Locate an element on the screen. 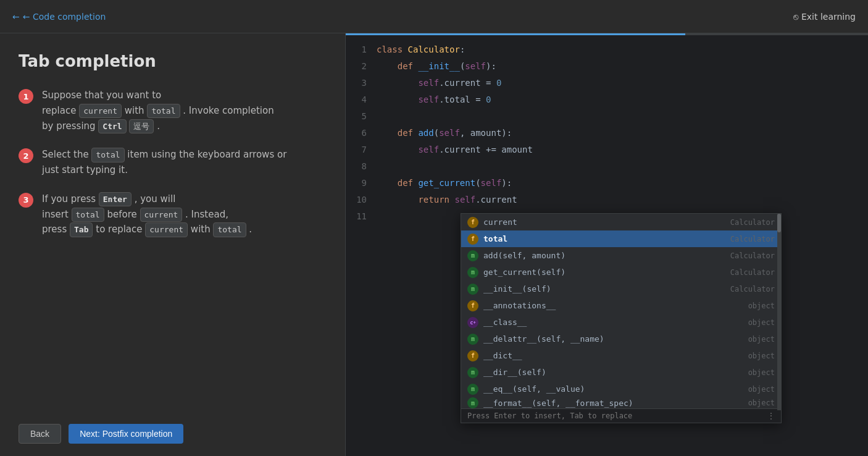 Image resolution: width=868 pixels, height=456 pixels. keyword-class: class is located at coordinates (393, 49).